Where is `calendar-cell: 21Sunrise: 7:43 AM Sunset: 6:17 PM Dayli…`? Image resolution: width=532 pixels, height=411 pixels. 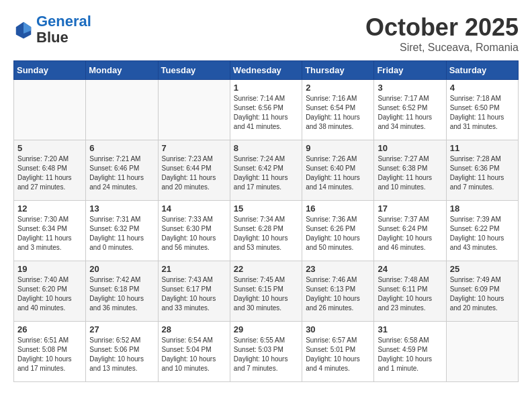
calendar-cell: 21Sunrise: 7:43 AM Sunset: 6:17 PM Dayli… is located at coordinates (193, 291).